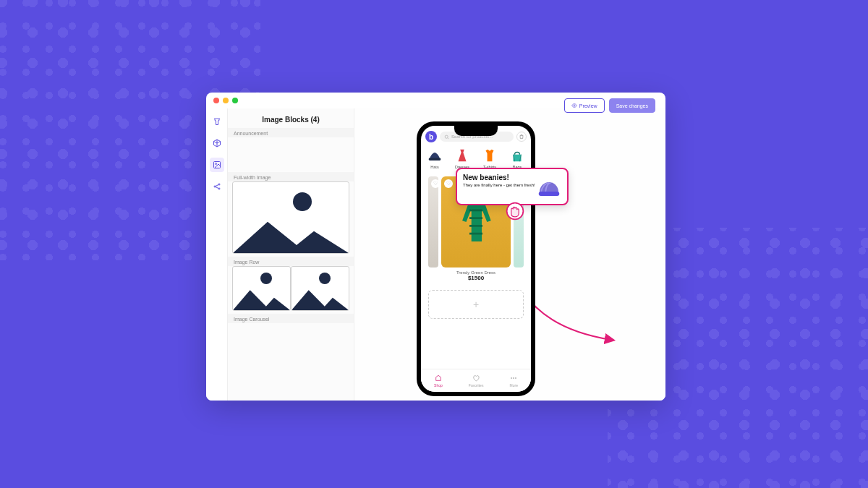 This screenshot has width=868, height=488. Describe the element at coordinates (549, 187) in the screenshot. I see `beanie-icon` at that location.